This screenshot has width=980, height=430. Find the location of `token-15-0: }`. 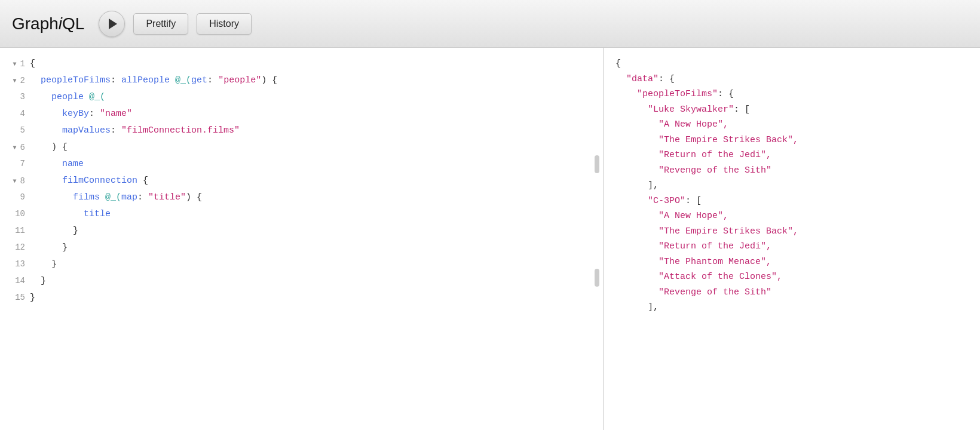

token-15-0: } is located at coordinates (32, 297).